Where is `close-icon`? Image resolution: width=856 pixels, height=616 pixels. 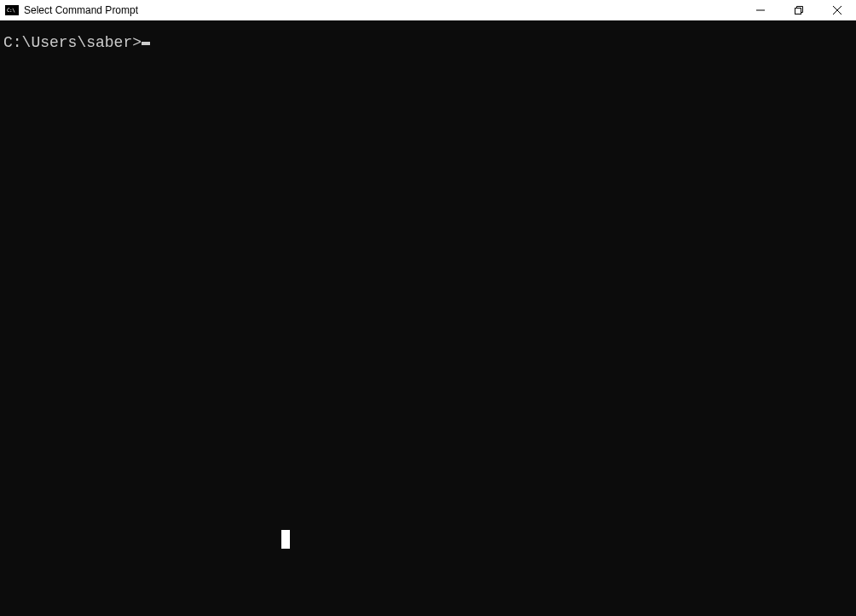 close-icon is located at coordinates (837, 10).